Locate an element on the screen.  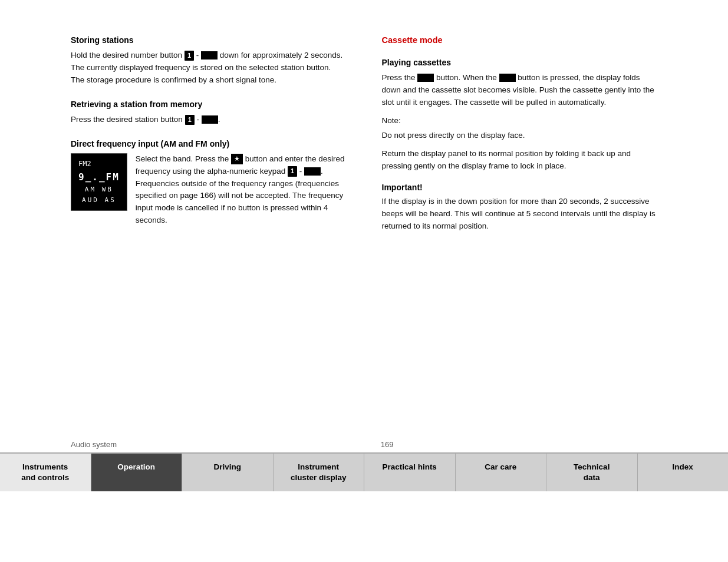
tab-operation: Operation is located at coordinates (137, 472).